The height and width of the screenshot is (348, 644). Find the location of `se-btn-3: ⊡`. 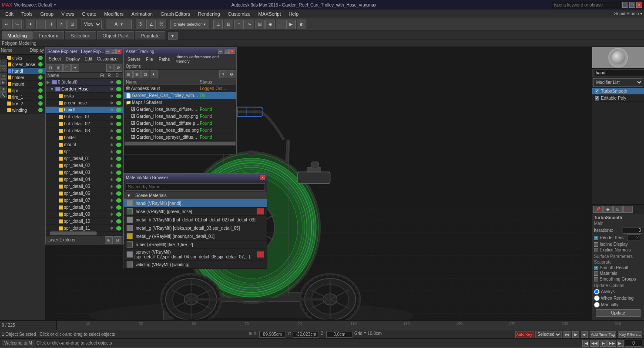

se-btn-3: ⊡ is located at coordinates (67, 68).